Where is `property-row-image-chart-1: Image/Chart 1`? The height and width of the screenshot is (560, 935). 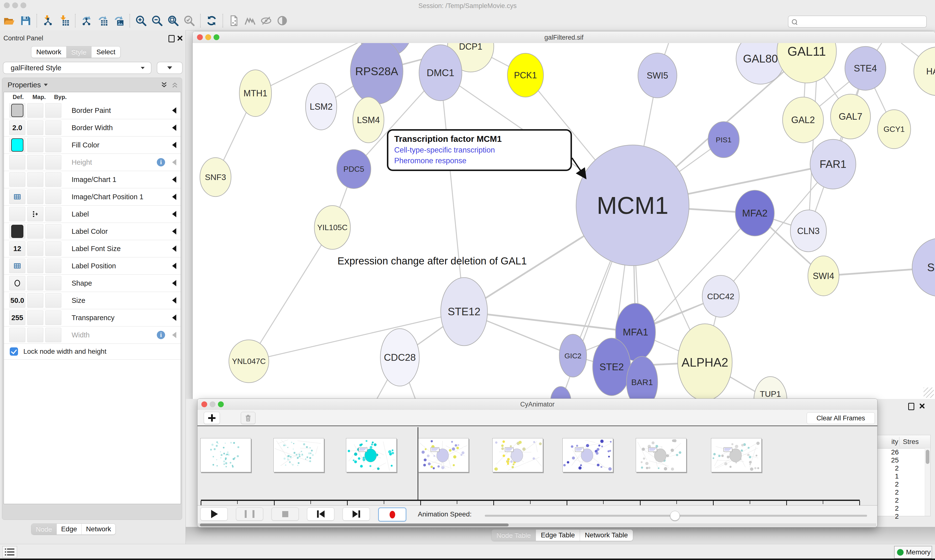 property-row-image-chart-1: Image/Chart 1 is located at coordinates (92, 180).